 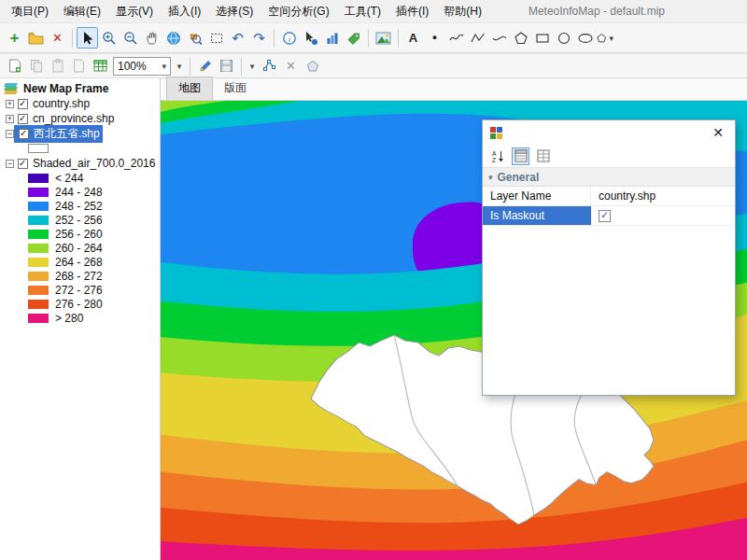 I want to click on copy-button-disabled, so click(x=35, y=65).